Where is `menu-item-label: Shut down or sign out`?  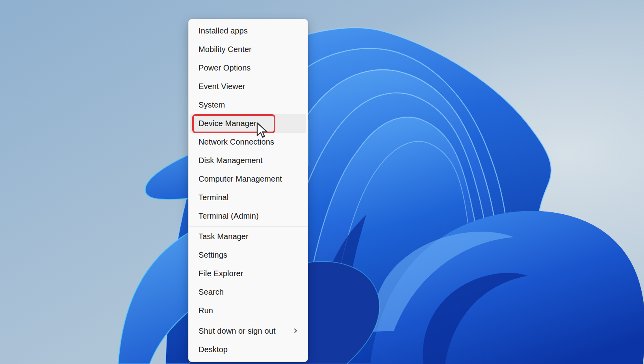
menu-item-label: Shut down or sign out is located at coordinates (237, 331).